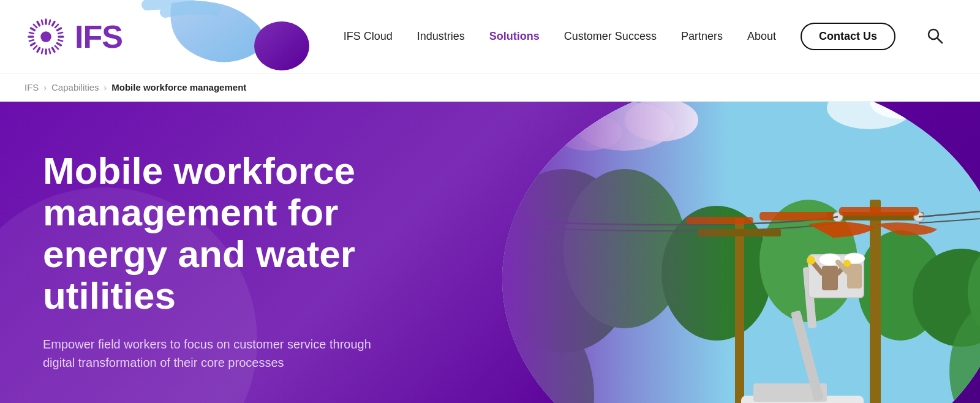 This screenshot has height=403, width=980. I want to click on logo-text: IFS, so click(99, 37).